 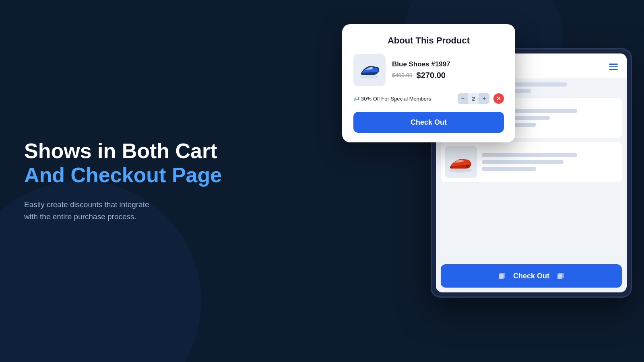 I want to click on left-section: Shows in Both Cart And Checkout Page Eas…, so click(x=129, y=181).